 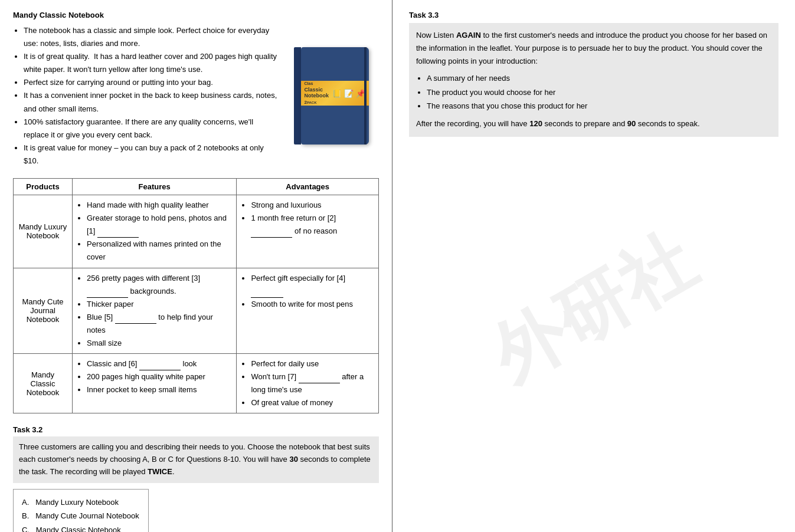 I want to click on feature-cute-4: Small size, so click(x=159, y=343).